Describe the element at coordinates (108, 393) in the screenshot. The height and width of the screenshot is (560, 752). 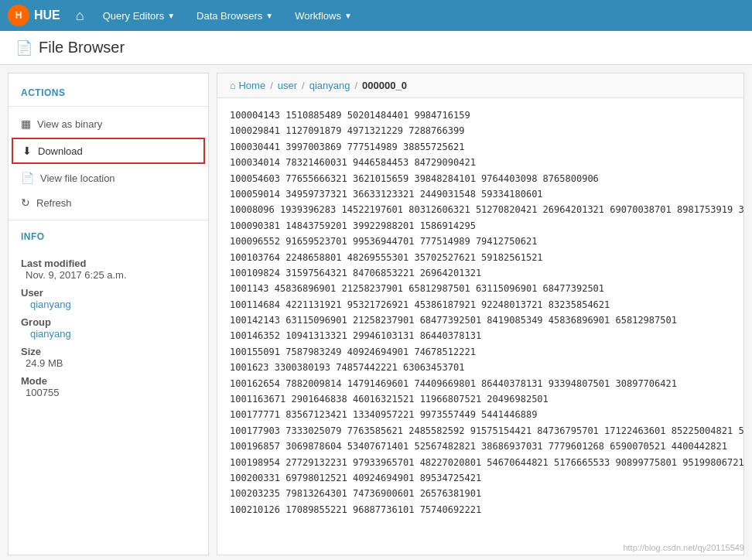
I see `mode-value: 100755` at that location.